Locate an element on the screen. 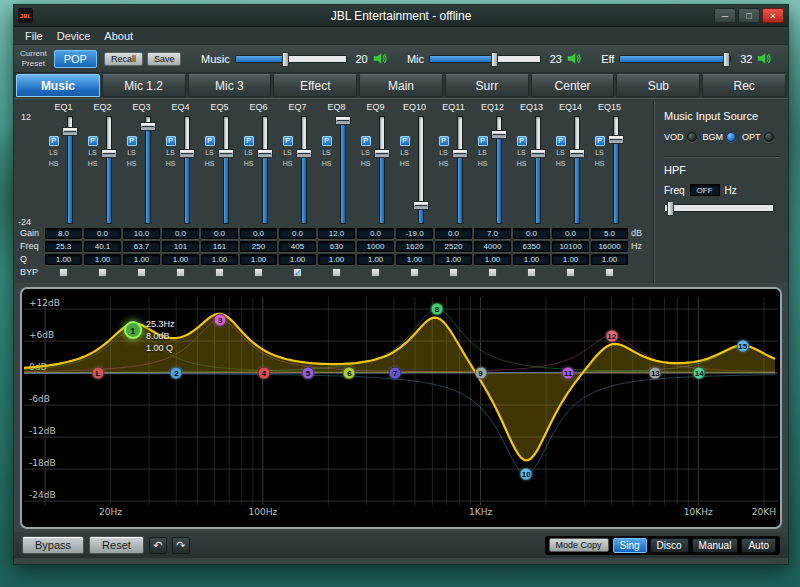 This screenshot has width=800, height=587. hpf-freq-value: OFF is located at coordinates (705, 190).